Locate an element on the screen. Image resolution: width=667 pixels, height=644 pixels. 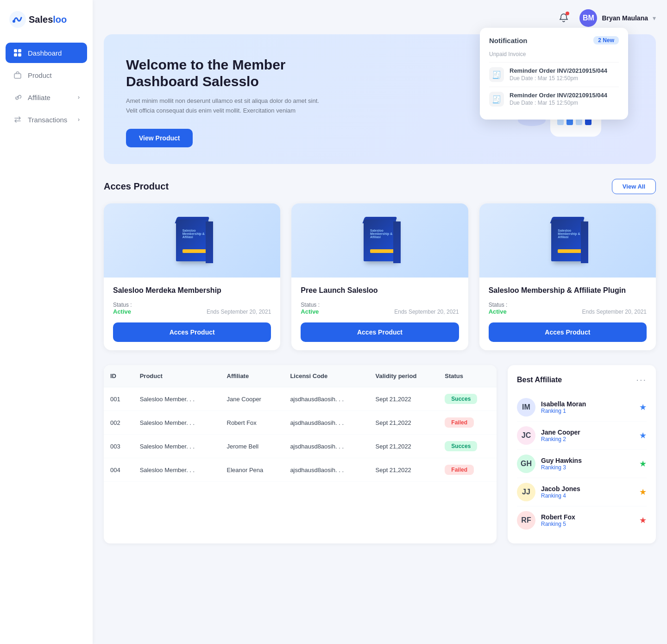
product-title-2: Pree Launch Salesloo is located at coordinates (380, 291).